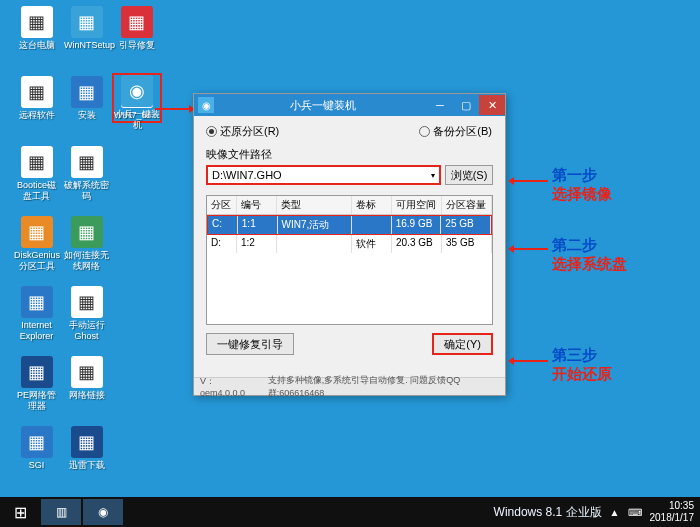 The image size is (700, 527). Describe the element at coordinates (250, 344) in the screenshot. I see `repair-boot-button: 一键修复引导` at that location.